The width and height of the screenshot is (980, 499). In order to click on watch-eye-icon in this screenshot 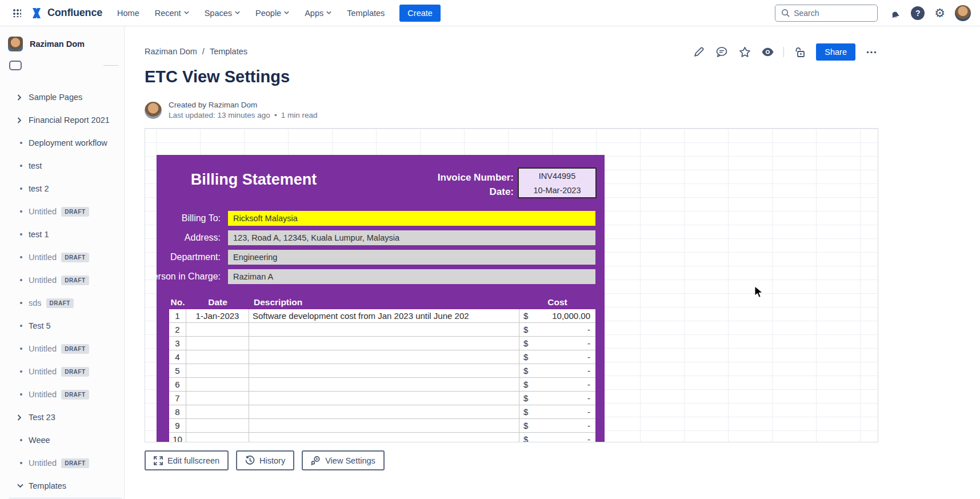, I will do `click(767, 52)`.